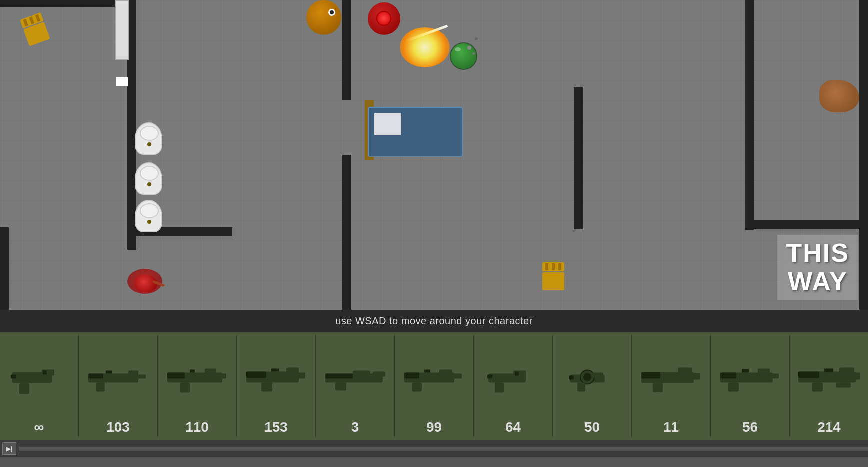 This screenshot has height=467, width=868. I want to click on bed-pillow, so click(388, 124).